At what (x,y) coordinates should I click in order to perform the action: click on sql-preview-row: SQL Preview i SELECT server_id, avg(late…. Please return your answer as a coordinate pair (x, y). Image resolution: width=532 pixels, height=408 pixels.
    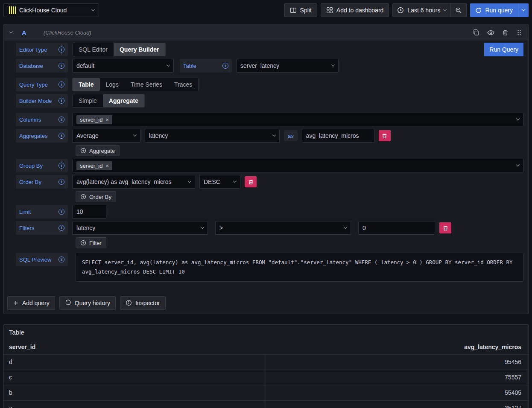
    Looking at the image, I should click on (270, 267).